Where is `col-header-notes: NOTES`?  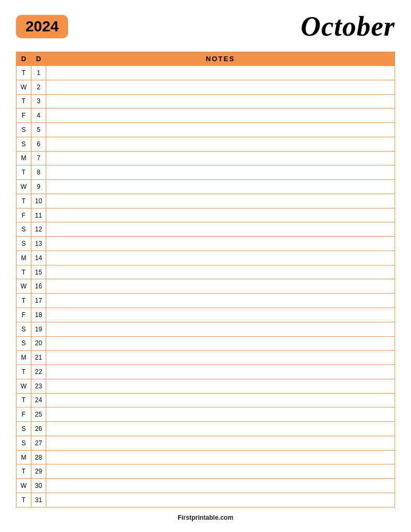 col-header-notes: NOTES is located at coordinates (221, 59).